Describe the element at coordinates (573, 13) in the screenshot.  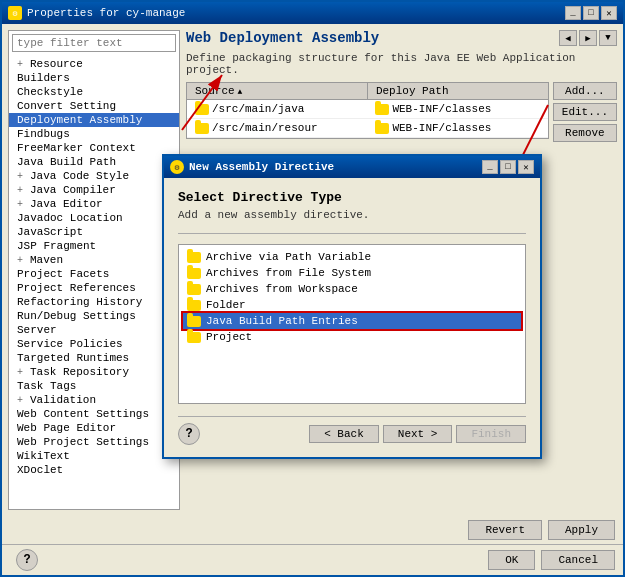
I see `minimize-button: _` at that location.